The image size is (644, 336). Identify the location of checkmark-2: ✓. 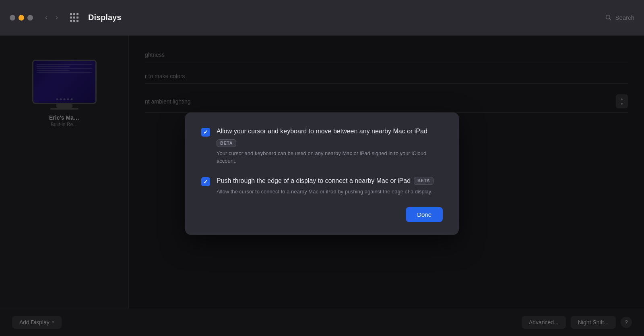
(206, 182).